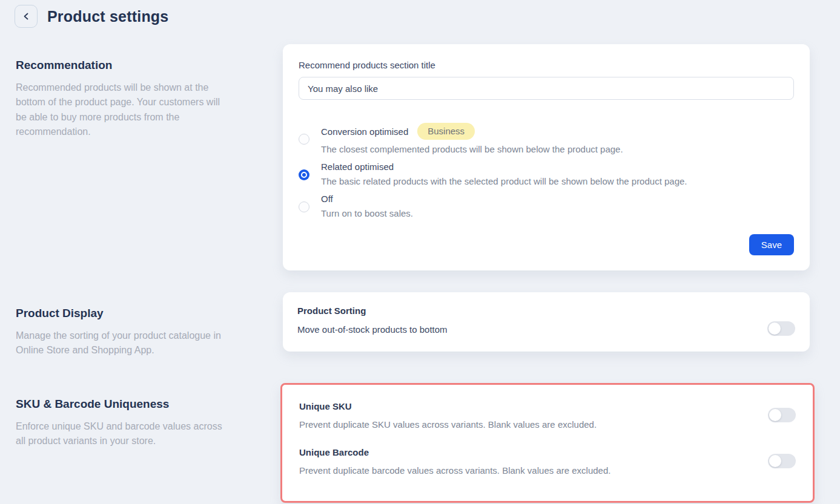 The height and width of the screenshot is (504, 840). I want to click on recommend-title-input, so click(546, 88).